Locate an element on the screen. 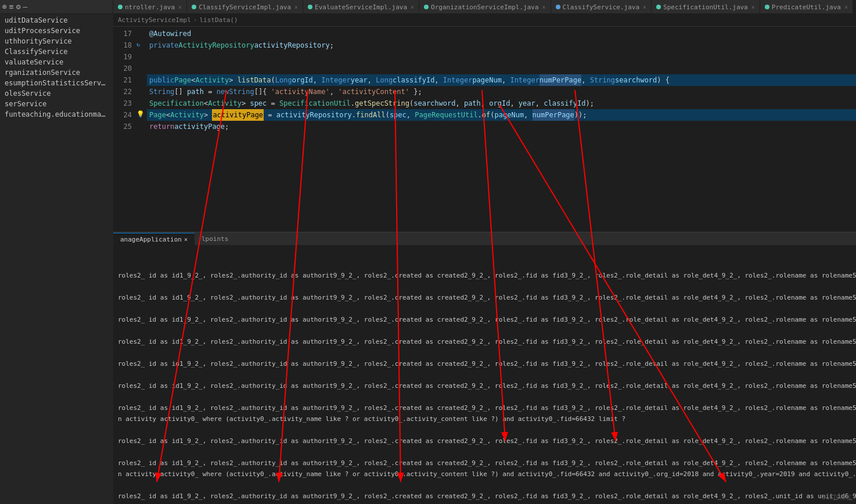 This screenshot has width=856, height=504. sidebar-item-9: funteaching.educationmanage.Servi is located at coordinates (57, 114).